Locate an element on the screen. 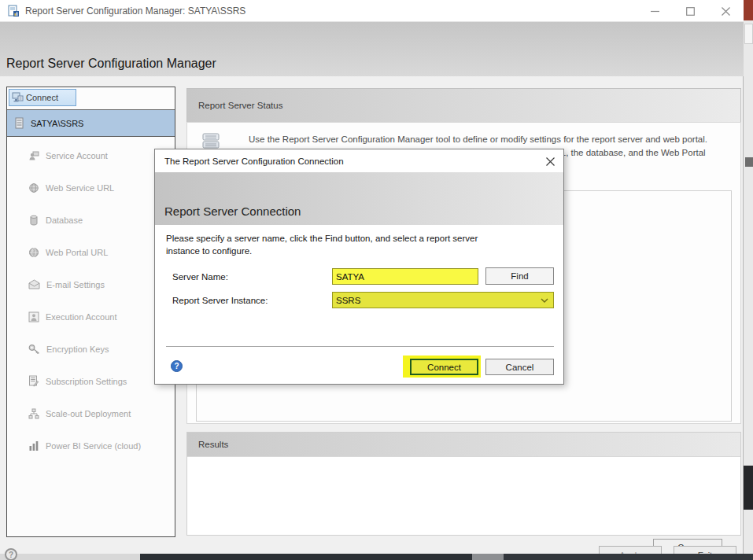 The width and height of the screenshot is (753, 560). sidebar-nav: Service Account Web Service URL Database is located at coordinates (91, 300).